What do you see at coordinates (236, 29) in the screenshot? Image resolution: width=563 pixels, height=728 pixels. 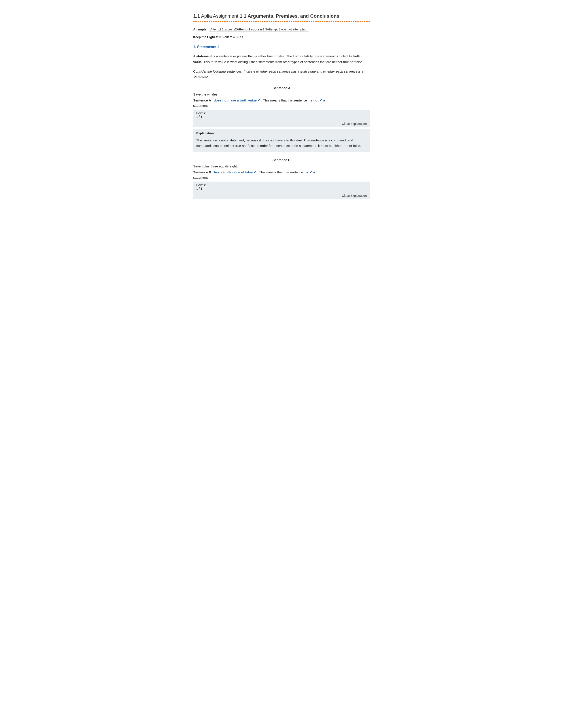 I see `attempt1-score: 2` at bounding box center [236, 29].